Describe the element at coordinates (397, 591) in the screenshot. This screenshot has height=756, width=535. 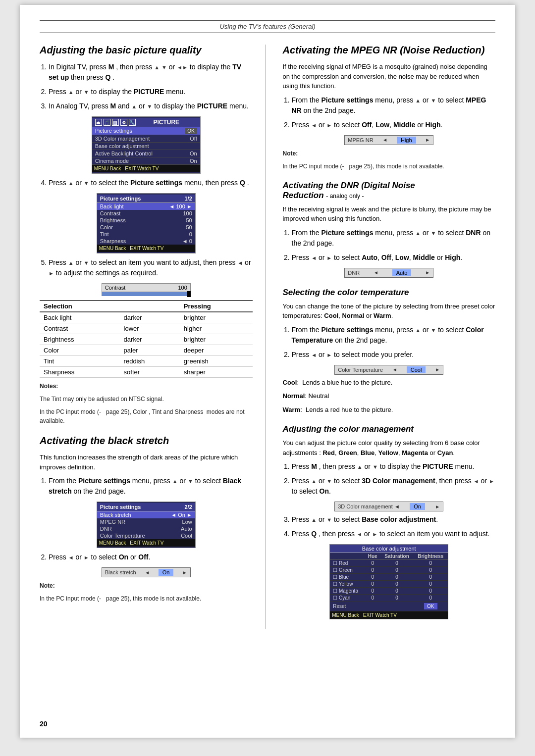
I see `bc-magenta-sat: 0` at that location.